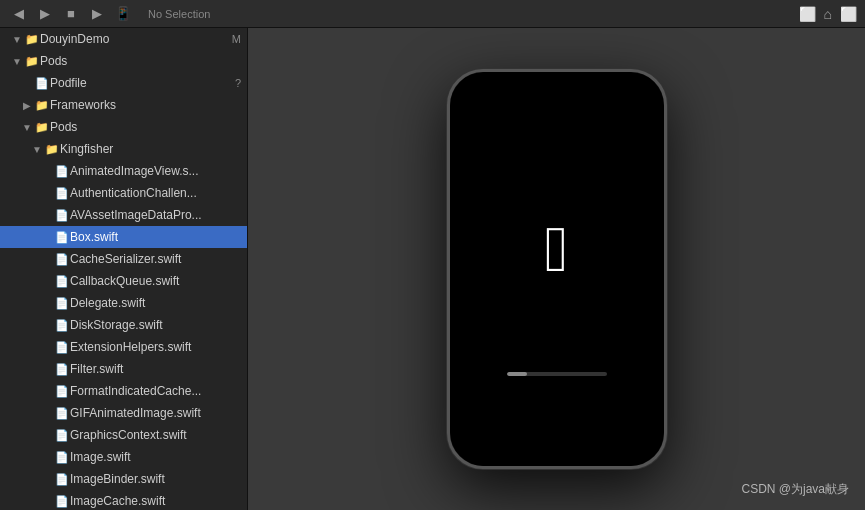 The height and width of the screenshot is (510, 865). What do you see at coordinates (156, 369) in the screenshot?
I see `item-label: Filter.swift` at bounding box center [156, 369].